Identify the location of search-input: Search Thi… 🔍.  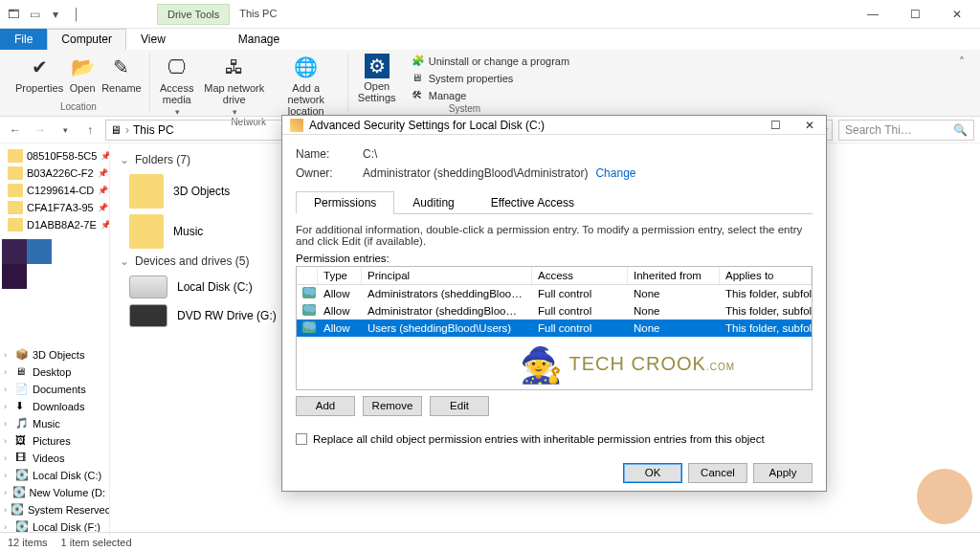
(906, 130).